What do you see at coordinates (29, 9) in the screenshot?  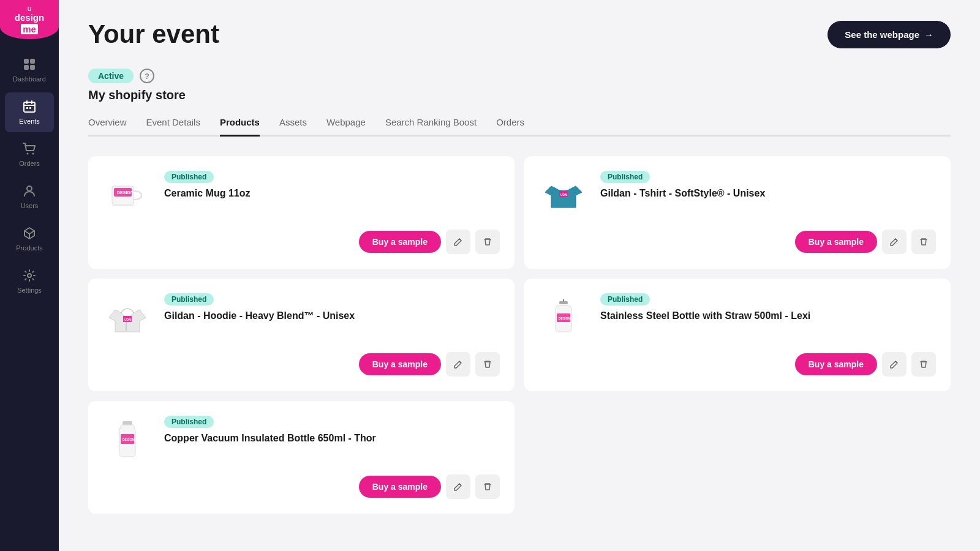 I see `logo-u: u` at bounding box center [29, 9].